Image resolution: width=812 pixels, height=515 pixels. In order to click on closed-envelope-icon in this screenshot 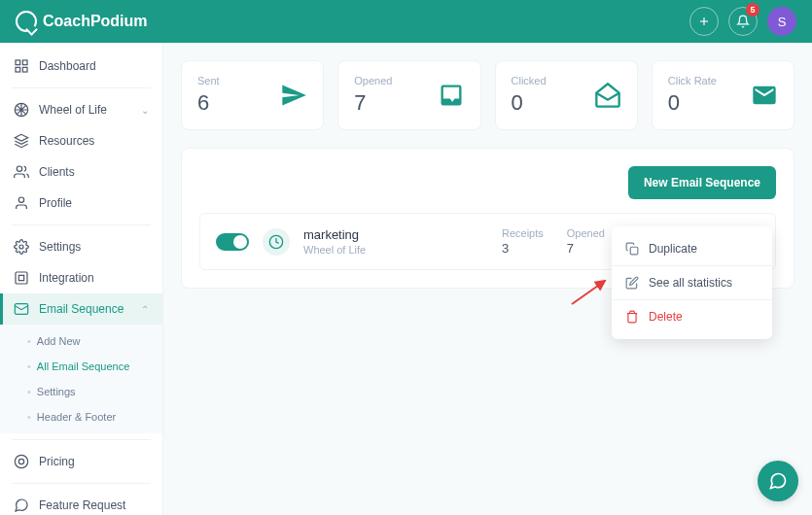, I will do `click(764, 95)`.